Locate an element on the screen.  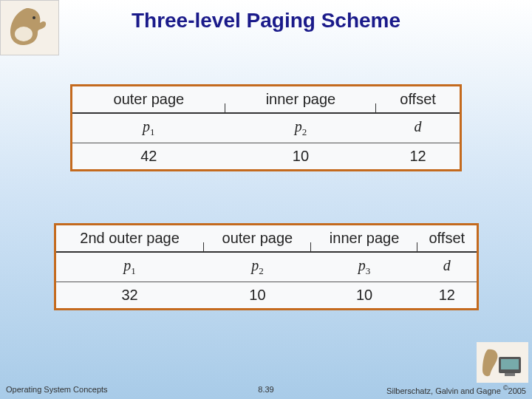
value-row: 32 10 10 12 is located at coordinates (266, 296).